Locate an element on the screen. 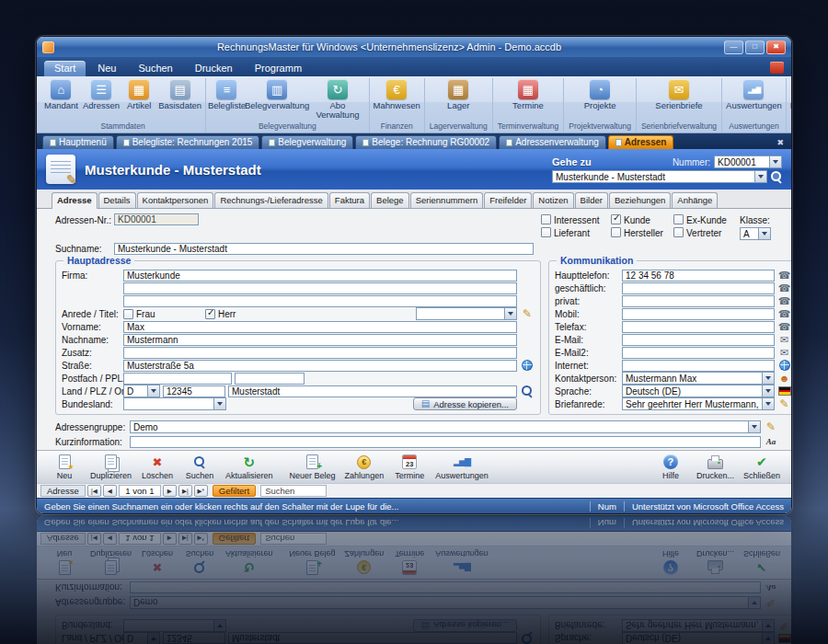  doc-tab-belegverwaltung: Belegverwaltung is located at coordinates (307, 142).